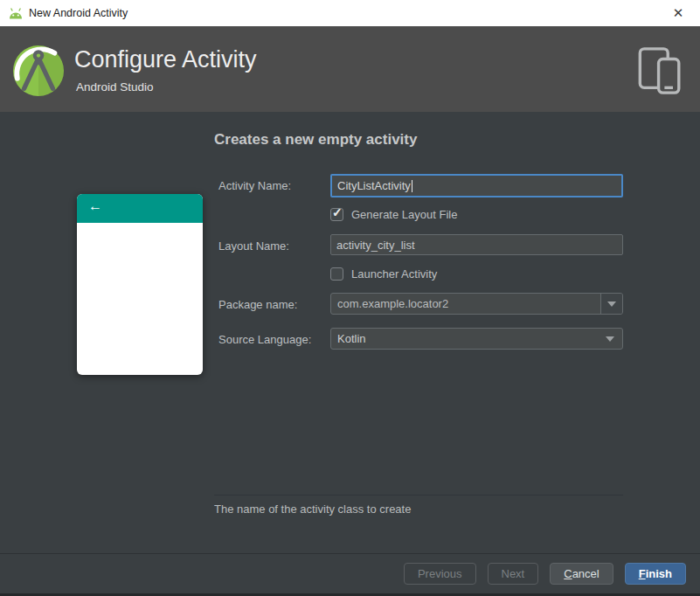 The height and width of the screenshot is (596, 700). What do you see at coordinates (315, 140) in the screenshot?
I see `step-heading: Creates a new empty activity` at bounding box center [315, 140].